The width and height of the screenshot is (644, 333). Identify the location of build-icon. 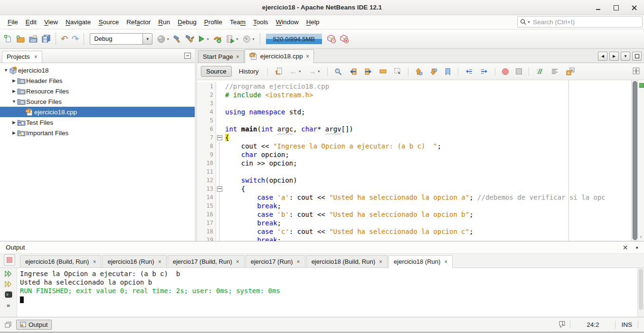
(178, 39).